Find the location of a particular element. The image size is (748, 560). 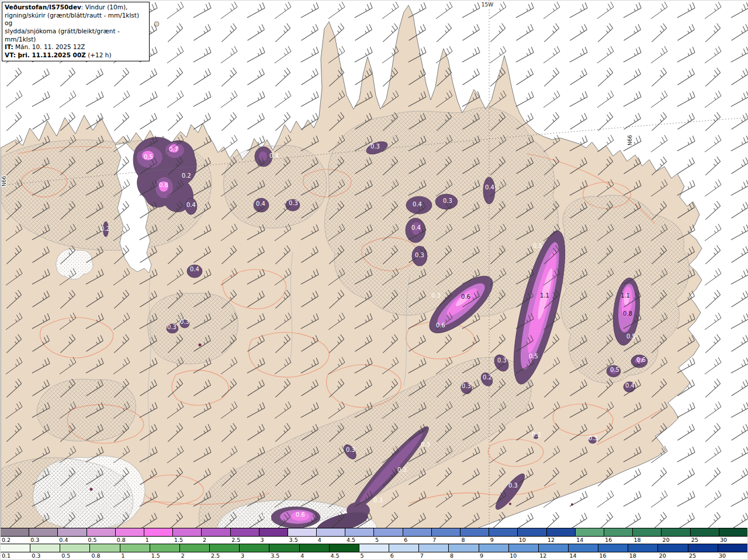

snow-scale: 0.20.30.40.50.811.522.533.544.5567891012… is located at coordinates (374, 535).